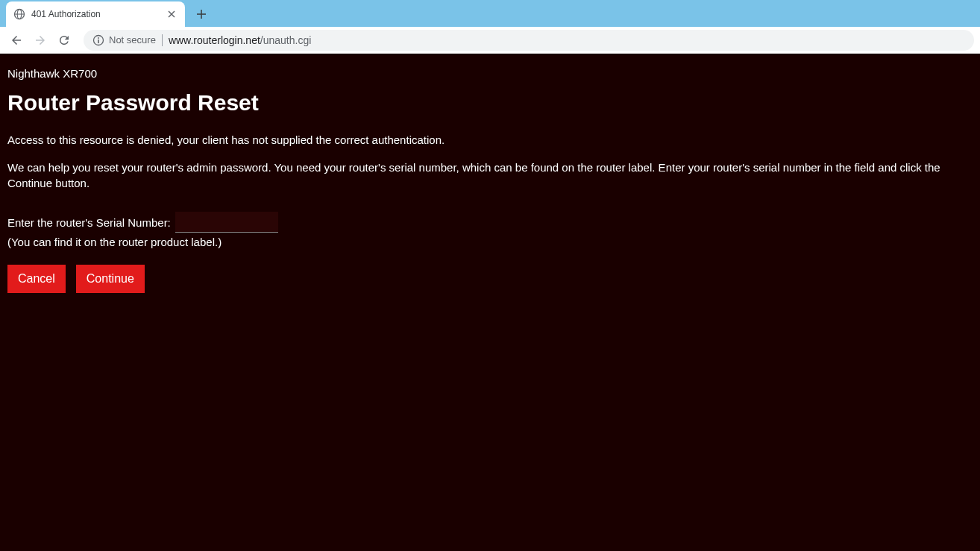  Describe the element at coordinates (490, 13) in the screenshot. I see `tab-bar: 401 Authorization` at that location.